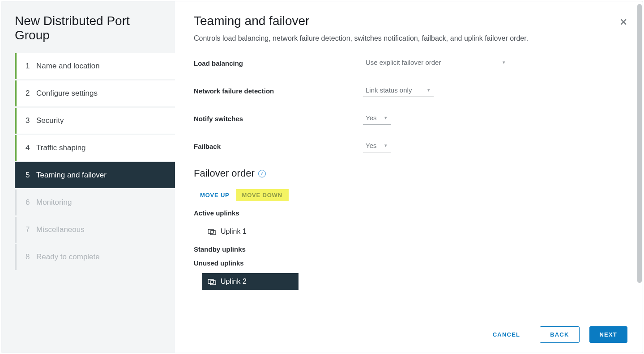 Image resolution: width=644 pixels, height=354 pixels. Describe the element at coordinates (262, 195) in the screenshot. I see `move-down-button: MOVE DOWN` at that location.